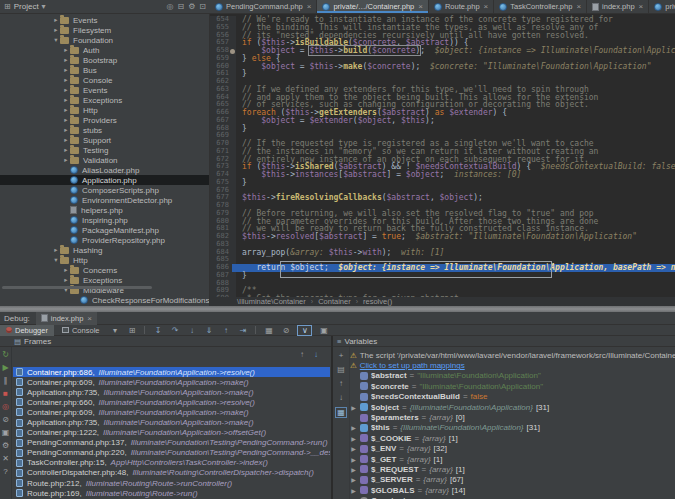 The height and width of the screenshot is (499, 675). What do you see at coordinates (202, 6) in the screenshot?
I see `hide-panel-button: ⊡` at bounding box center [202, 6].